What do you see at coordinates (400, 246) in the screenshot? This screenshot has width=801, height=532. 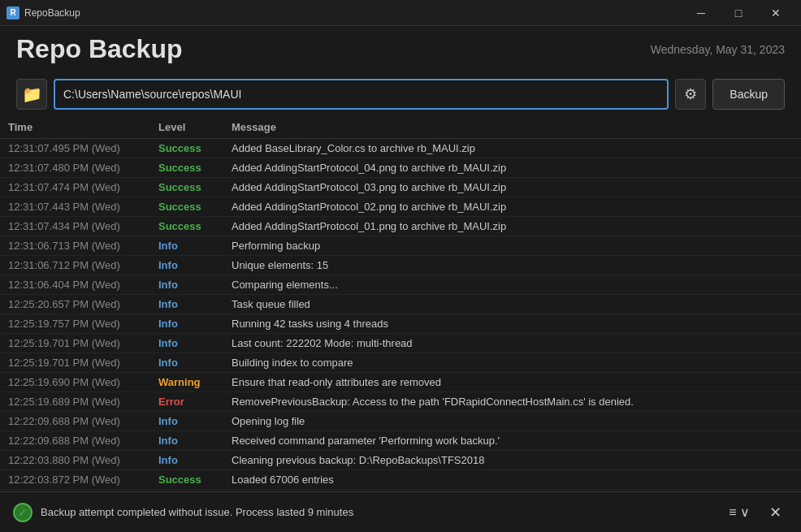 I see `table-row: 12:31:06.713 PM (Wed)InfoPerforming back…` at bounding box center [400, 246].